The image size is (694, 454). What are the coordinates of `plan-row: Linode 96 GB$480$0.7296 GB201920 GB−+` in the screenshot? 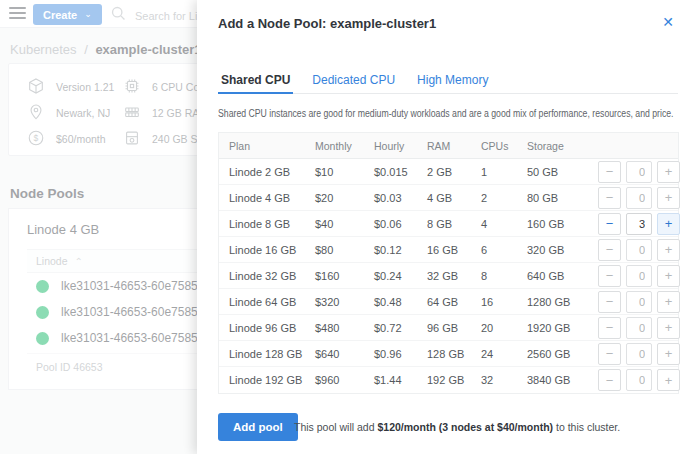 It's located at (448, 328).